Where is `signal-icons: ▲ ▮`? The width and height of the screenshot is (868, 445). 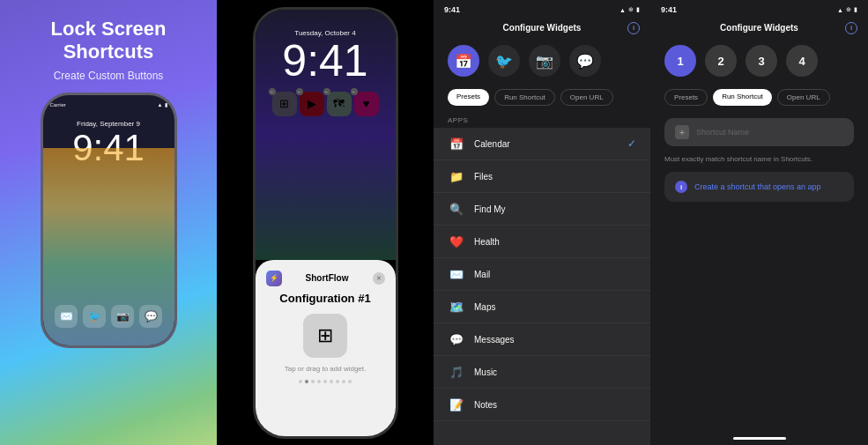 signal-icons: ▲ ▮ is located at coordinates (162, 104).